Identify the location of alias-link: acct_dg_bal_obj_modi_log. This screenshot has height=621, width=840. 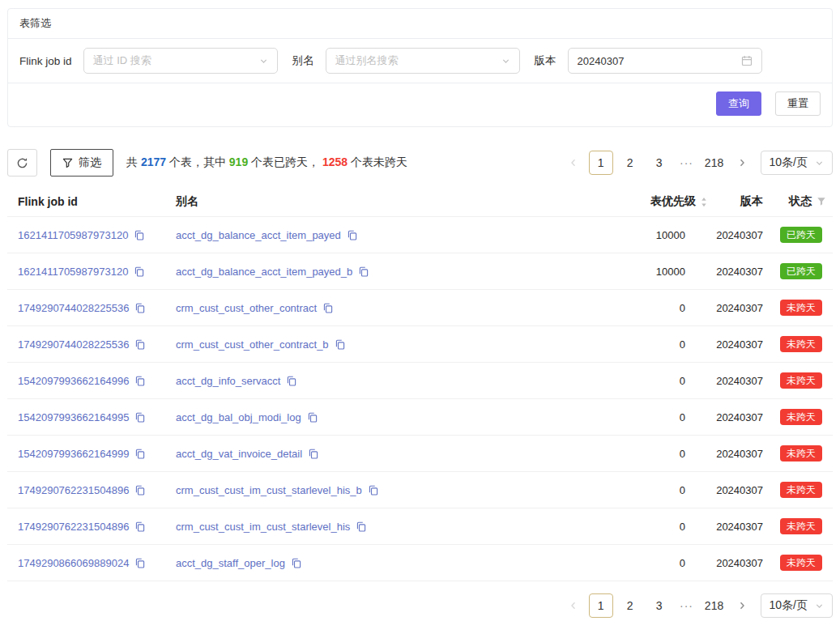
(238, 418).